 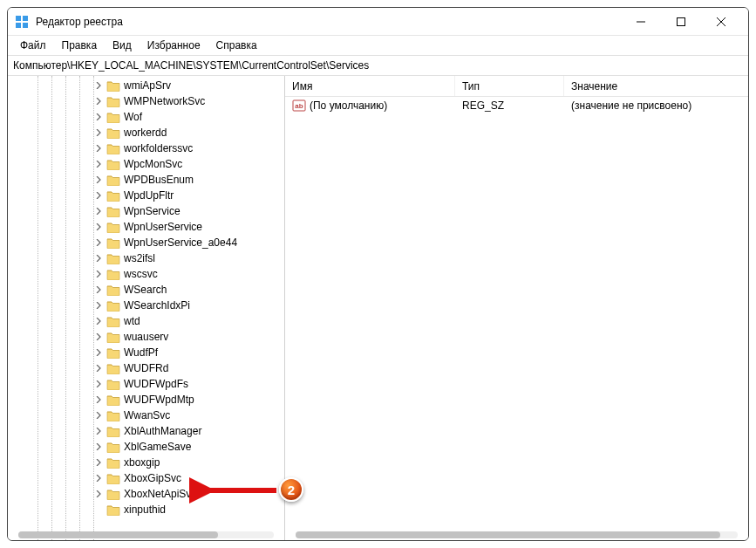 I want to click on string-value-icon: ab, so click(x=299, y=106).